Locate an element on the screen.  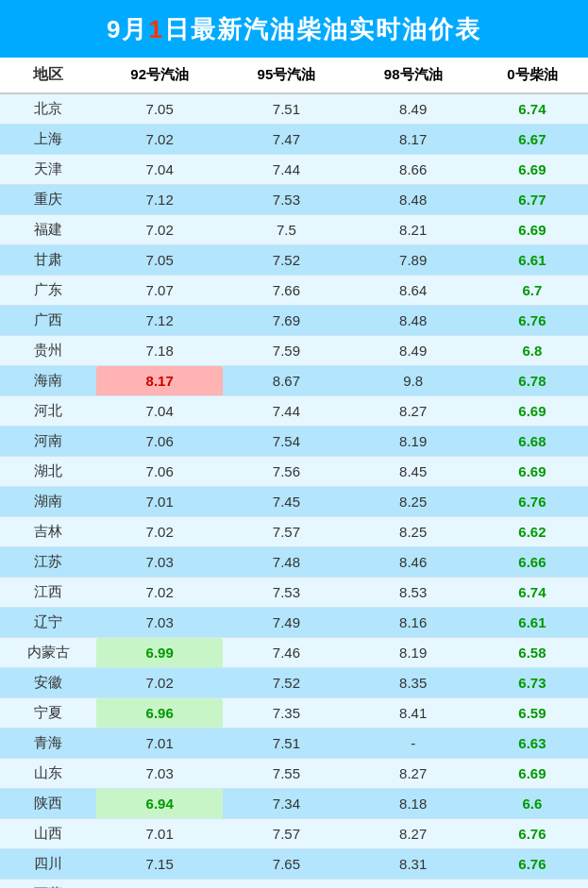
table-row: 吉林7.027.578.256.62 is located at coordinates (294, 532).